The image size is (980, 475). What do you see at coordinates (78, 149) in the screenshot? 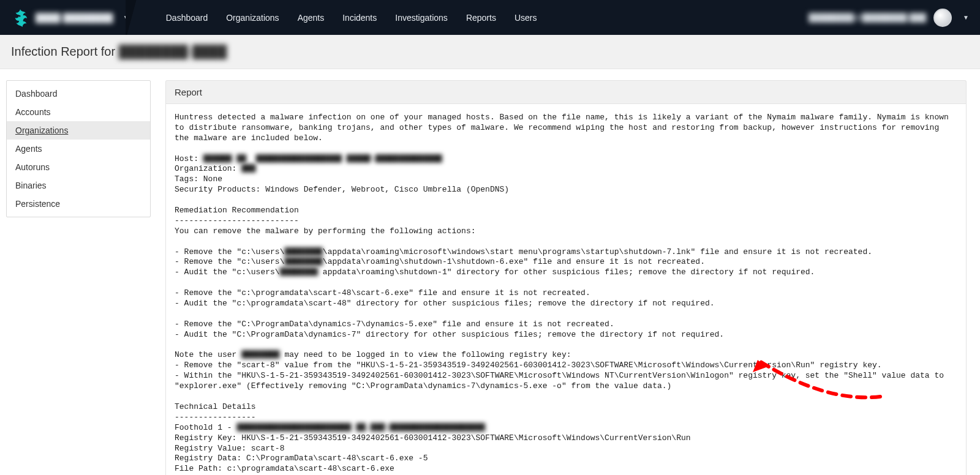
I see `sidebar-item-agents: Agents` at bounding box center [78, 149].